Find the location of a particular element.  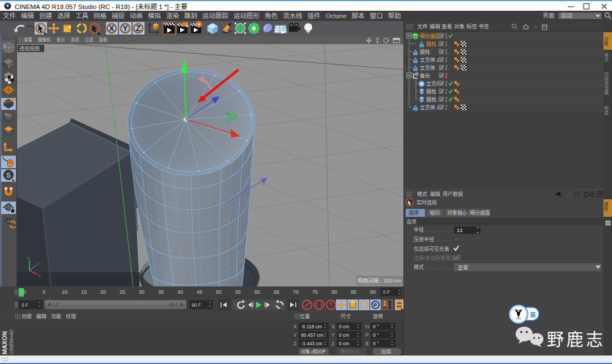

svg-text: 位置 is located at coordinates (305, 316).